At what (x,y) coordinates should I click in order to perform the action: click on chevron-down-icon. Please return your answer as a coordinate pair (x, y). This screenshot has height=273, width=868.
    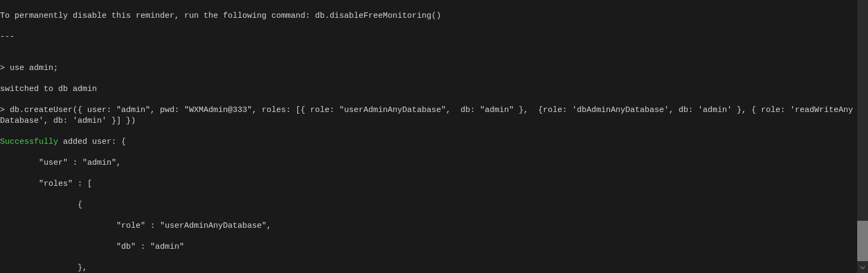
    Looking at the image, I should click on (863, 268).